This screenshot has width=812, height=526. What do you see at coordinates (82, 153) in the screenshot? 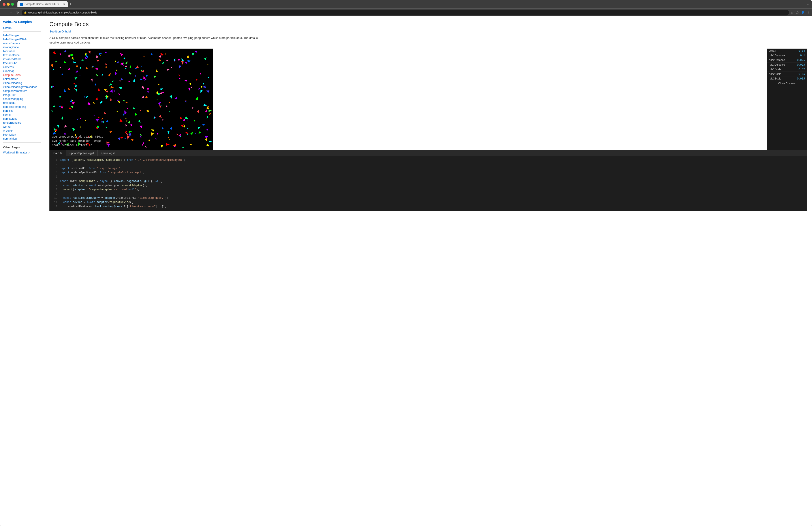
I see `code-tab-updateSprites-wgsl: updateSprites.wgsl` at bounding box center [82, 153].